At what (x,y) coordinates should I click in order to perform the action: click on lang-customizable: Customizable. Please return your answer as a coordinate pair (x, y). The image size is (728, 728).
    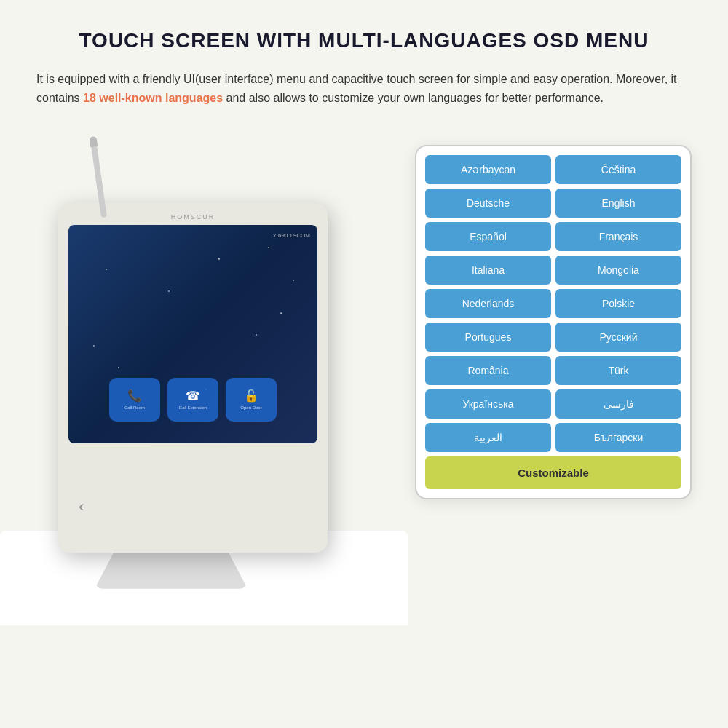
    Looking at the image, I should click on (553, 473).